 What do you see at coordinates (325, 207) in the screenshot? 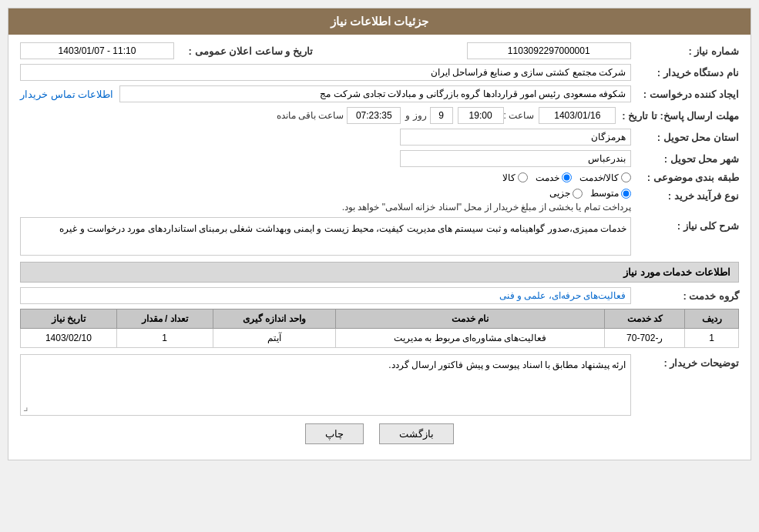
I see `purchase-type-note: پرداخت تمام یا بخشی از مبلغ خریدار از مح…` at bounding box center [325, 207].